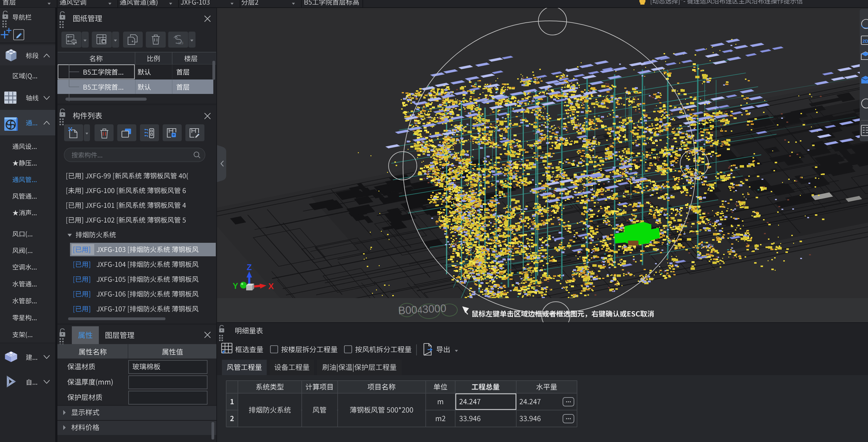  Describe the element at coordinates (422, 309) in the screenshot. I see `svg-text: B0043000` at that location.